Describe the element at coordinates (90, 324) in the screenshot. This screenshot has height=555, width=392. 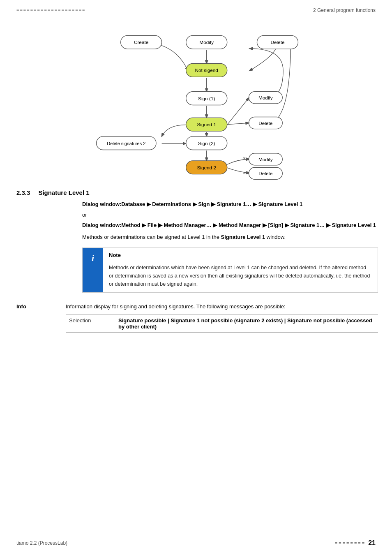
I see `table-cell-col1: Selection` at that location.